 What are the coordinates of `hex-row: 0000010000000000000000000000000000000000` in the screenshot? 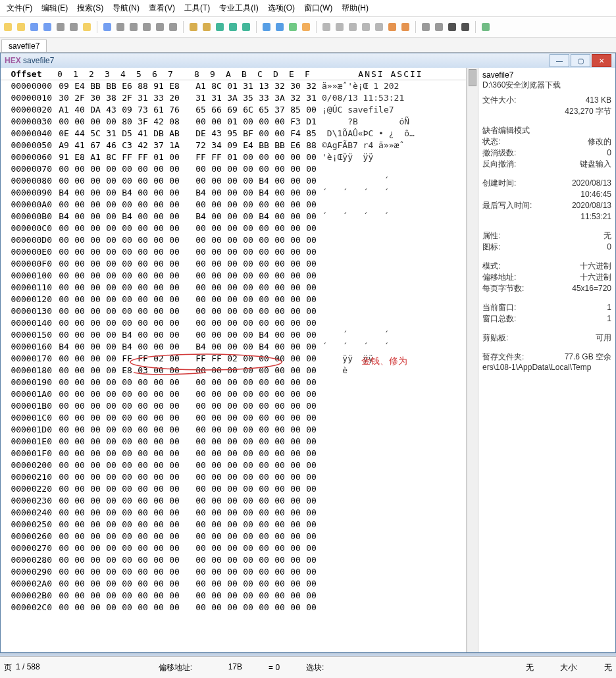 It's located at (233, 276).